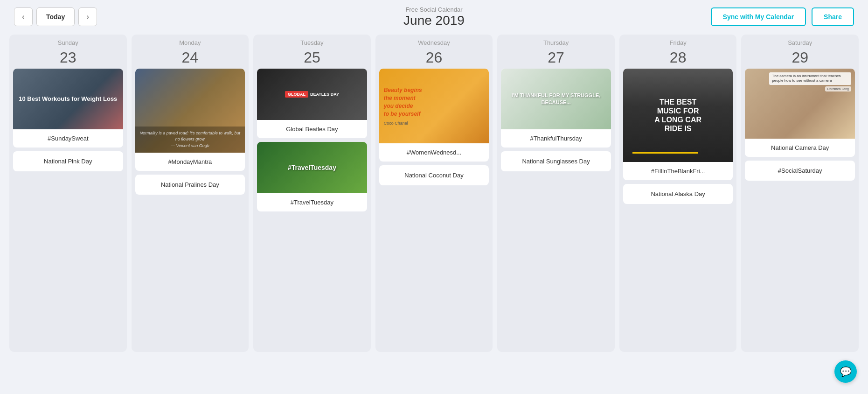 Image resolution: width=868 pixels, height=394 pixels. Describe the element at coordinates (556, 138) in the screenshot. I see `thankful-label: #ThankfulThursday` at that location.